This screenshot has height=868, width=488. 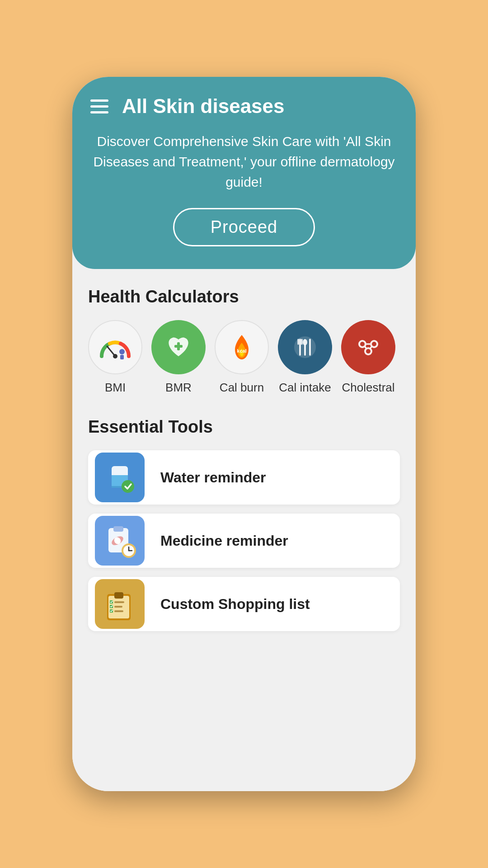 I want to click on page-title: All Skin diseases, so click(x=203, y=106).